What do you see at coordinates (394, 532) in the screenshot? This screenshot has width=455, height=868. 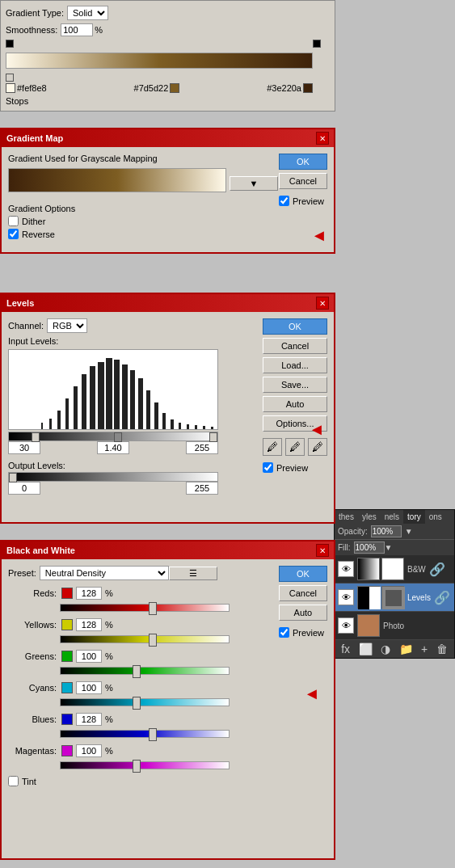 I see `layers-opacity-bar: Opacity: ▼` at bounding box center [394, 532].